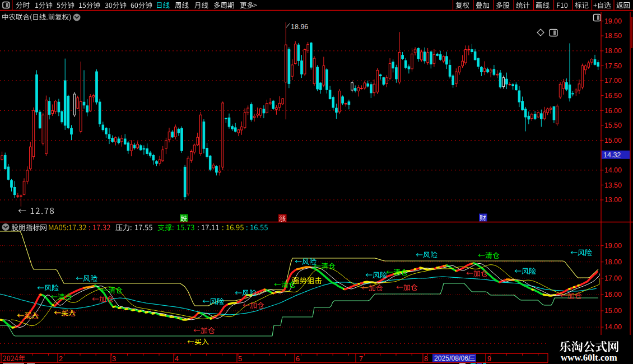  I want to click on svg-text: 13.50, so click(613, 185).